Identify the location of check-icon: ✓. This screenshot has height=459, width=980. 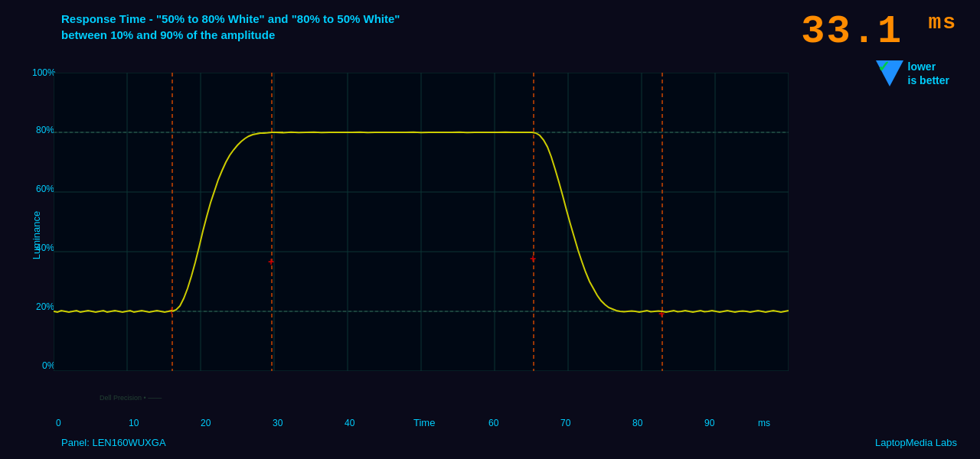
(884, 67).